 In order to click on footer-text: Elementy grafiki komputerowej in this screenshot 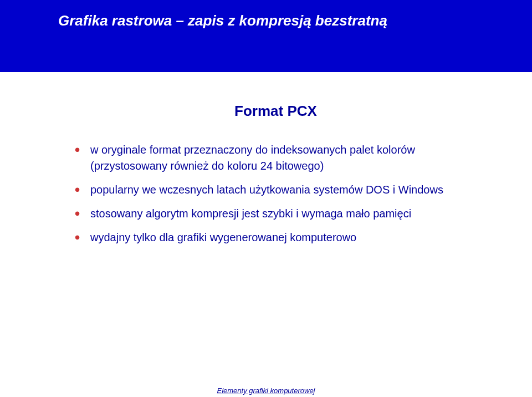, I will do `click(266, 390)`.